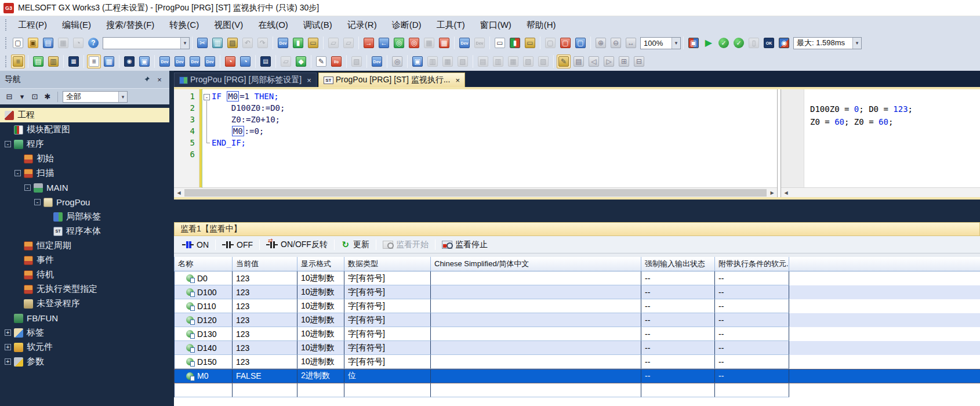 The height and width of the screenshot is (406, 980). Describe the element at coordinates (180, 61) in the screenshot. I see `device-table-icon: Dev` at that location.